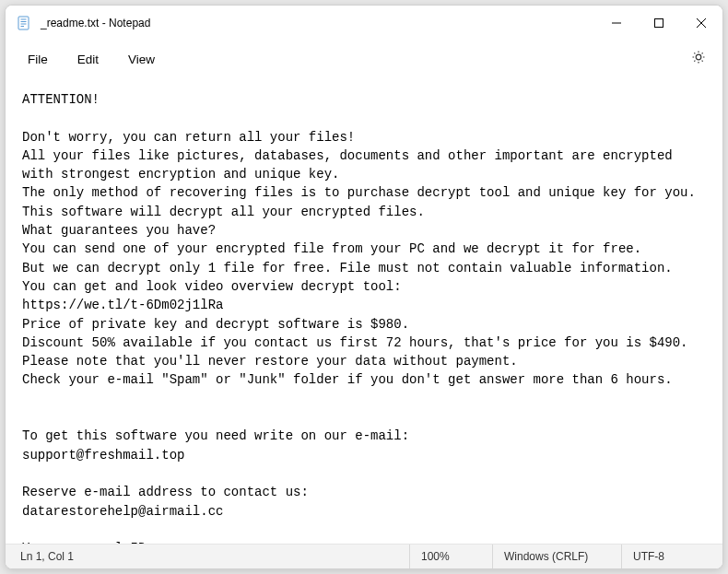  Describe the element at coordinates (701, 24) in the screenshot. I see `close-icon` at that location.